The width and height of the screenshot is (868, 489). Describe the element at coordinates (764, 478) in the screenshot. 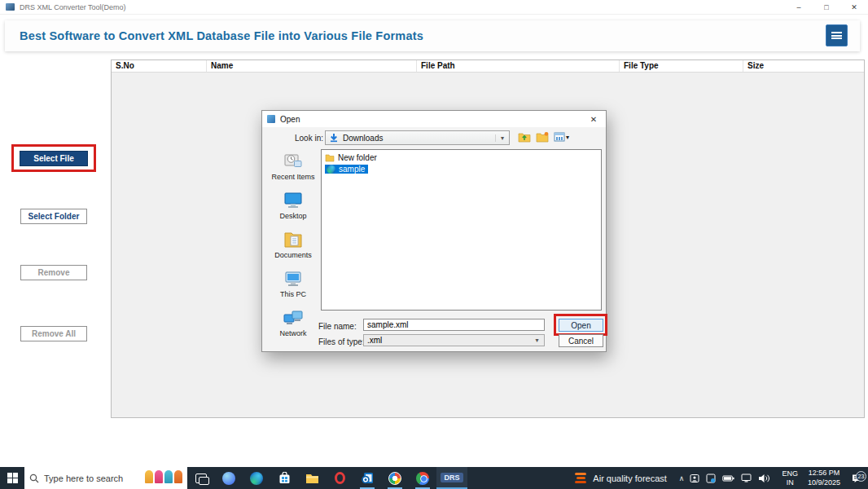

I see `speaker-tray-icon` at that location.